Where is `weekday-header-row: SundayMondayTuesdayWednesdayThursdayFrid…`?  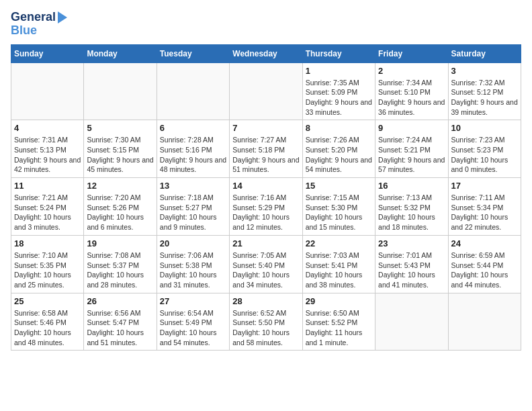
weekday-header-row: SundayMondayTuesdayWednesdayThursdayFrid… is located at coordinates (266, 54).